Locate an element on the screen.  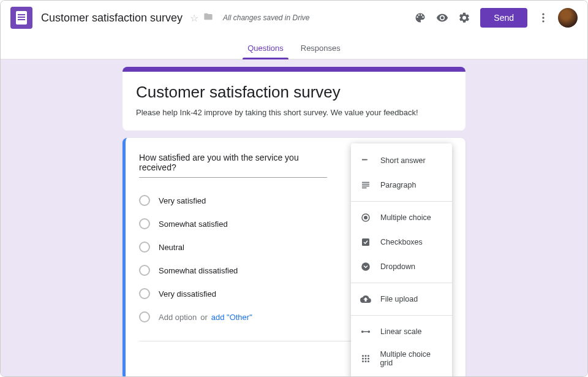
menu-file-upload: File upload is located at coordinates (402, 299).